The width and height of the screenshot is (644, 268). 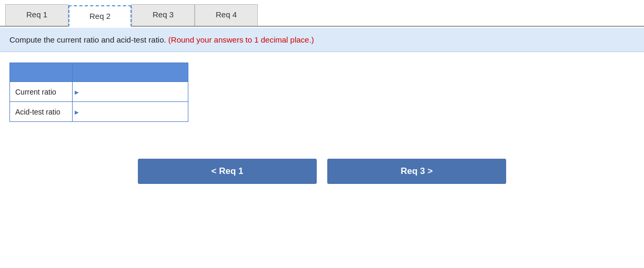 What do you see at coordinates (241, 40) in the screenshot?
I see `instruction-highlight: (Round your answers to 1 decimal place.)` at bounding box center [241, 40].